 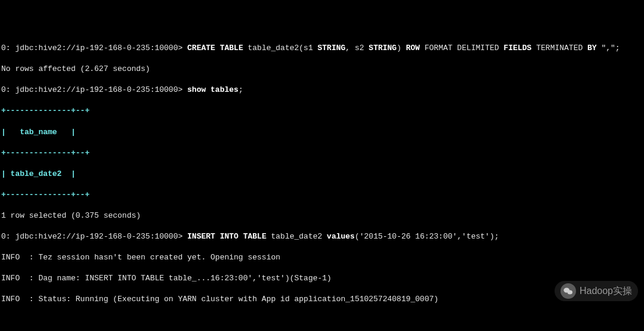 I want to click on info-2: INFO : Dag name: INSERT INTO TABLE table…, so click(x=322, y=279).